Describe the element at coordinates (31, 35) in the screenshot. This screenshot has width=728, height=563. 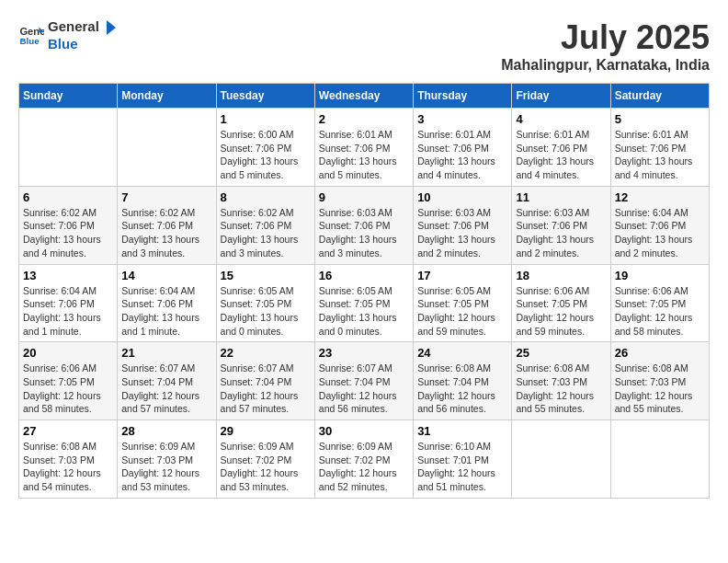
I see `logo-icon: General Blue` at that location.